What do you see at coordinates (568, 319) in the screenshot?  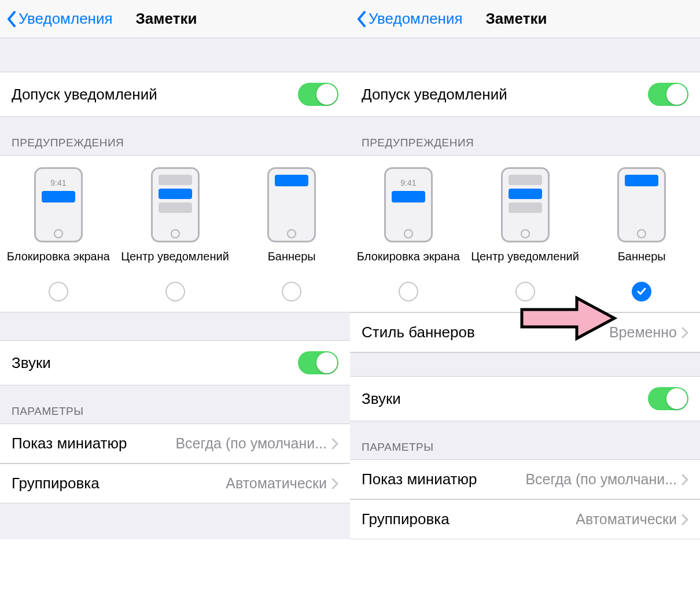 I see `annotation-arrow-icon` at bounding box center [568, 319].